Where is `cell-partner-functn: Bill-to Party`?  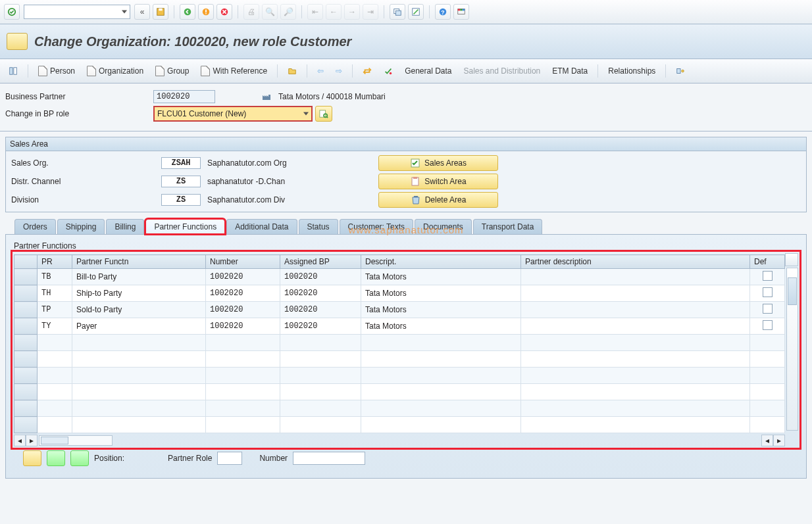 cell-partner-functn: Bill-to Party is located at coordinates (140, 277).